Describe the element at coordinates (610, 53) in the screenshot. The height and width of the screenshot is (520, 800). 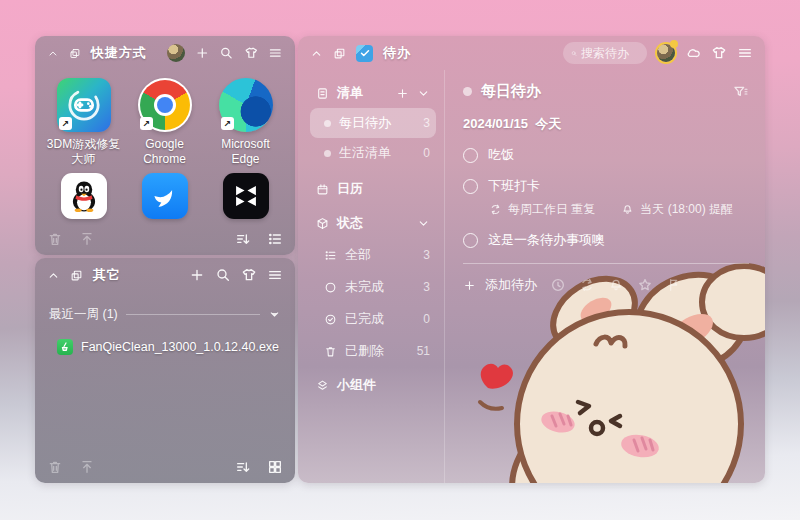
I see `search-input` at that location.